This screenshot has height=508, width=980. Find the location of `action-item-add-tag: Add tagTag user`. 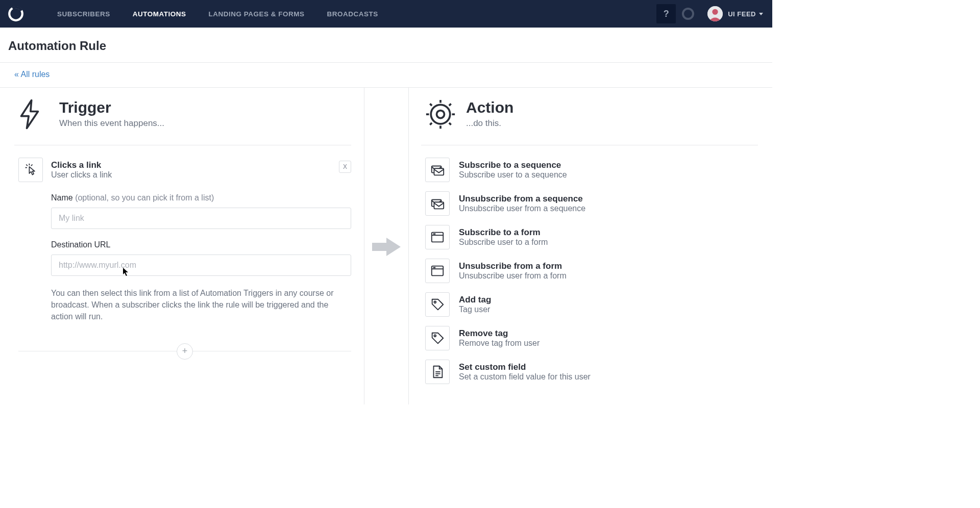

action-item-add-tag: Add tagTag user is located at coordinates (592, 304).